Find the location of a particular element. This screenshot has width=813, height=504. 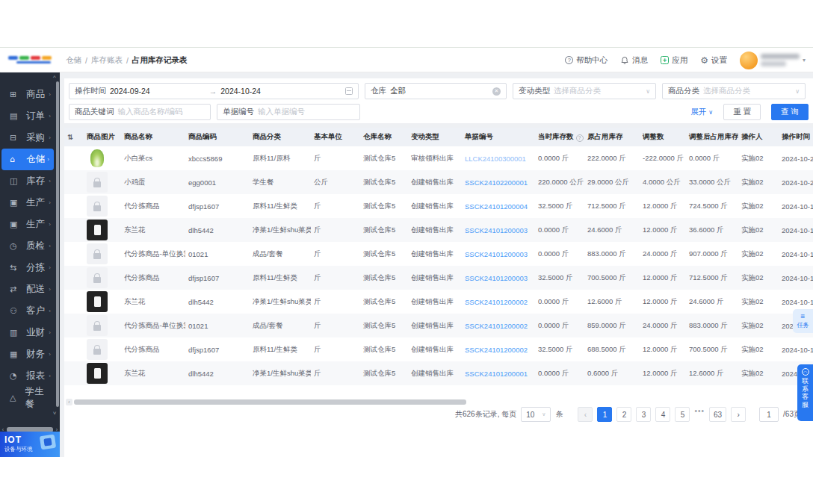

contact-service-widget: ◠ 联系客服 is located at coordinates (806, 393).